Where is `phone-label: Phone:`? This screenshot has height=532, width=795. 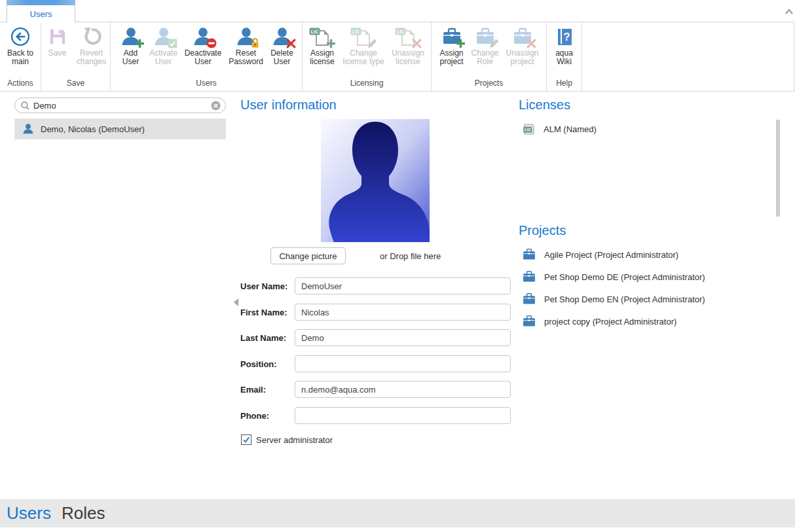 phone-label: Phone: is located at coordinates (255, 416).